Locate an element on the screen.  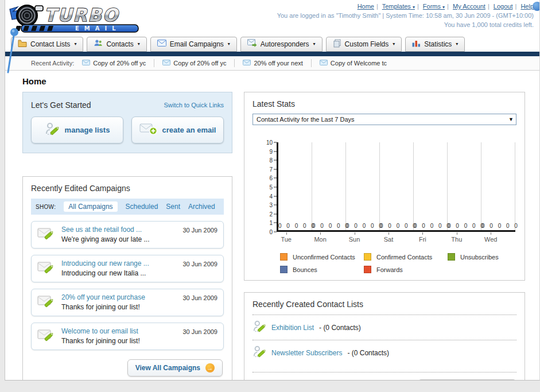
campaign-subtitle: Introducing our new Italia ... is located at coordinates (119, 273).